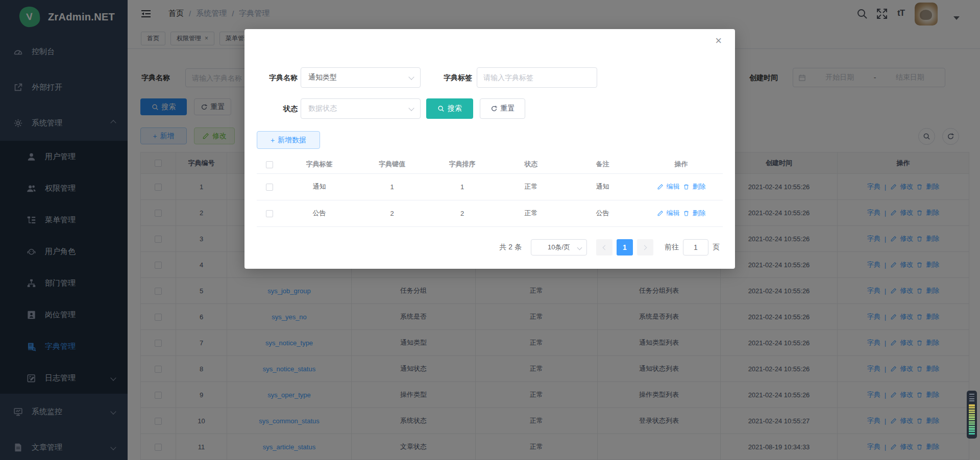 The image size is (980, 460). What do you see at coordinates (320, 187) in the screenshot?
I see `dict-label-cell: 通知` at bounding box center [320, 187].